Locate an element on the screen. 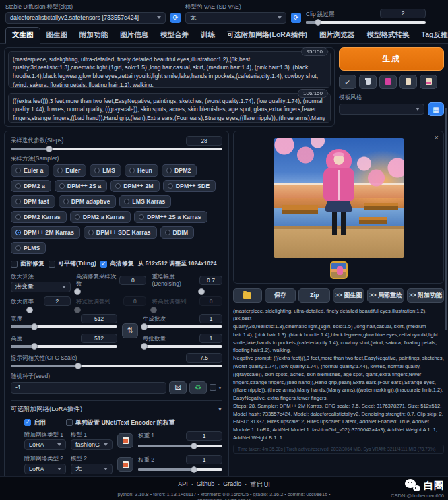 The height and width of the screenshot is (500, 448). clear-prompt-button is located at coordinates (368, 82).